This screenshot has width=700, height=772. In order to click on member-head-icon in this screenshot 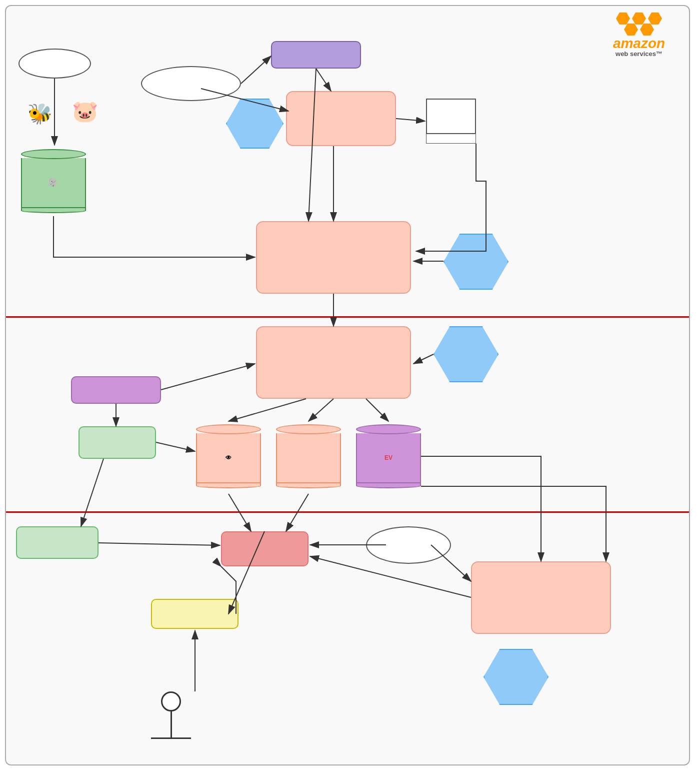, I will do `click(171, 701)`.